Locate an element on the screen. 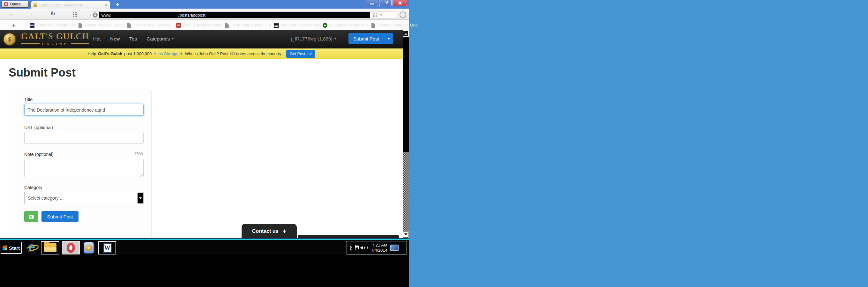  bookmark-item: Shoulder Holsters Reve is located at coordinates (298, 25).